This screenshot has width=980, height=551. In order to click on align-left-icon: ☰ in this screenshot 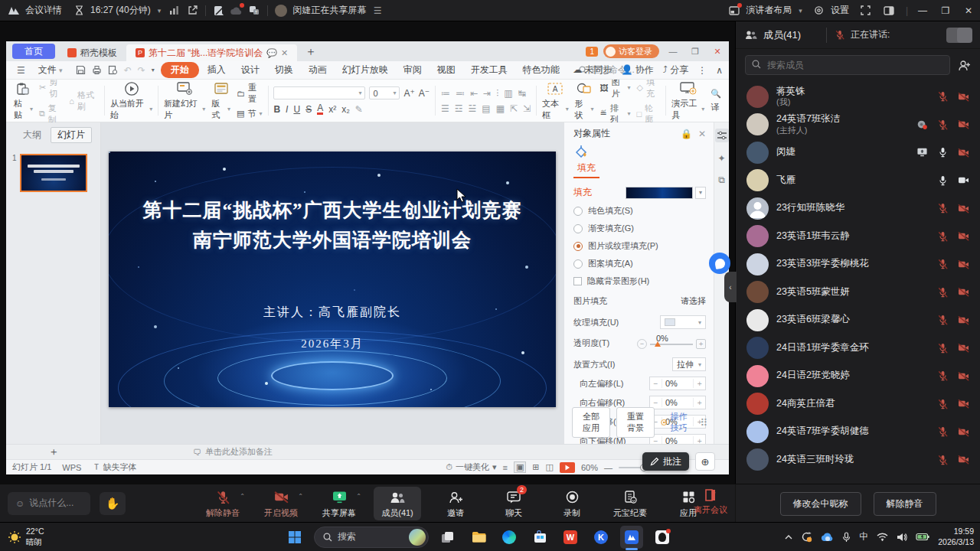, I will do `click(446, 109)`.